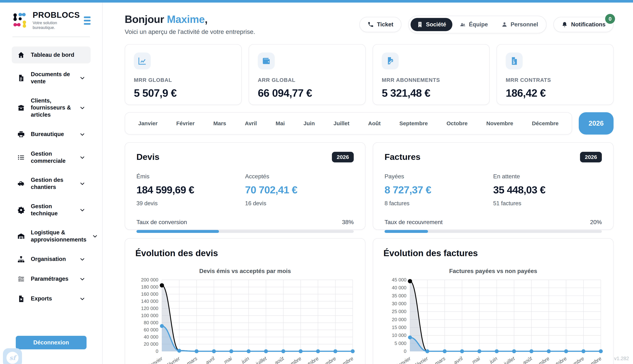 The width and height of the screenshot is (633, 364). Describe the element at coordinates (402, 157) in the screenshot. I see `factures-title: Factures` at that location.